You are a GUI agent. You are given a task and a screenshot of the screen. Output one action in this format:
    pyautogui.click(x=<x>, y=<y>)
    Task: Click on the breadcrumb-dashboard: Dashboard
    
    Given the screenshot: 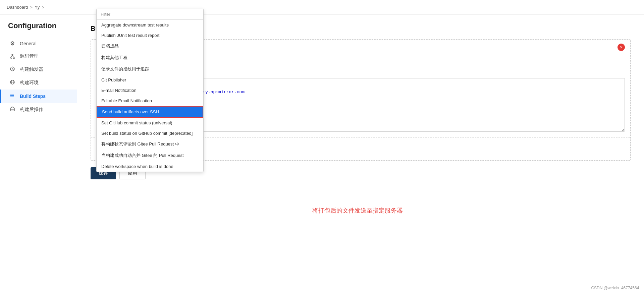 What is the action you would take?
    pyautogui.click(x=17, y=7)
    